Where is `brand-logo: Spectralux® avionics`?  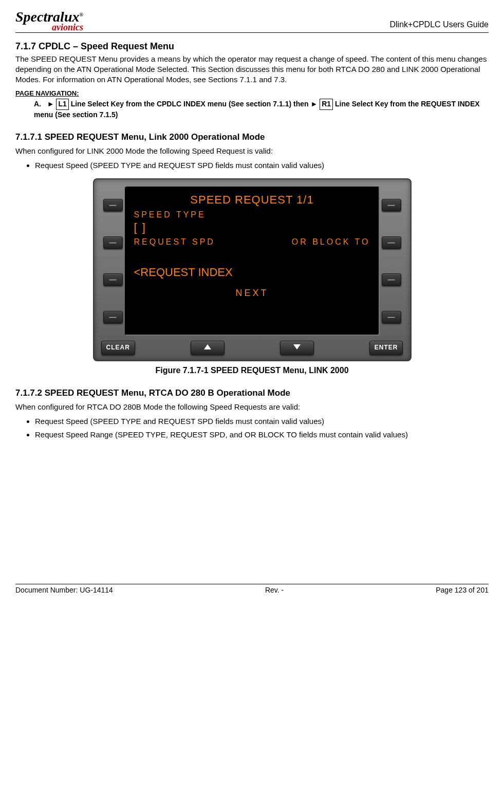
brand-logo: Spectralux® avionics is located at coordinates (49, 21).